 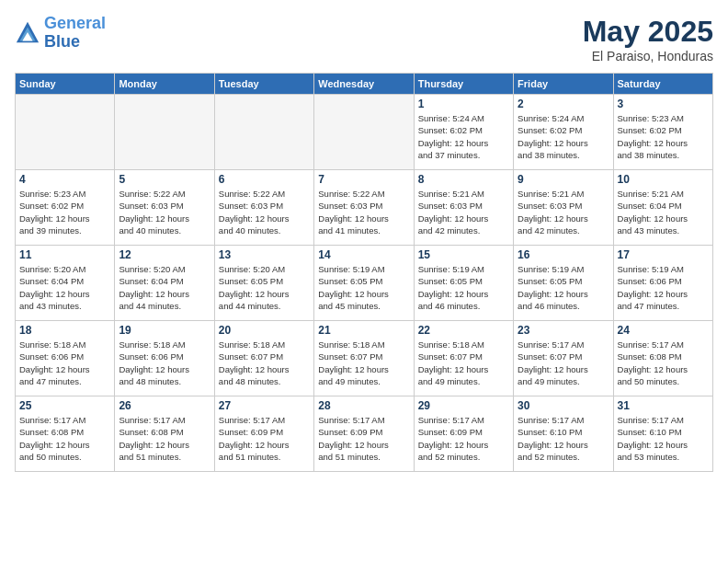 What do you see at coordinates (165, 434) in the screenshot?
I see `calendar-cell: 26Sunrise: 5:17 AM Sunset: 6:08 PM Dayli…` at bounding box center [165, 434].